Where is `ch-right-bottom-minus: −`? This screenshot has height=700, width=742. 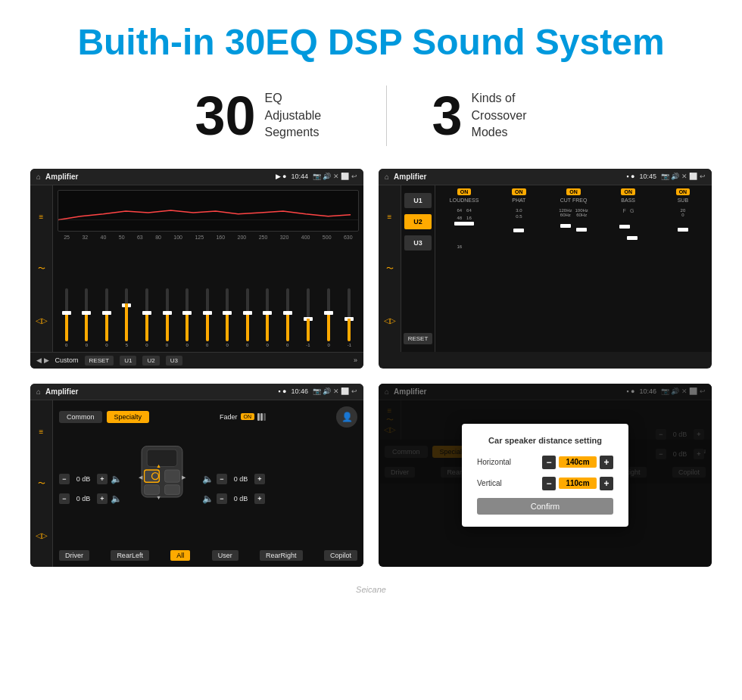
ch-right-bottom-minus: − is located at coordinates (222, 499).